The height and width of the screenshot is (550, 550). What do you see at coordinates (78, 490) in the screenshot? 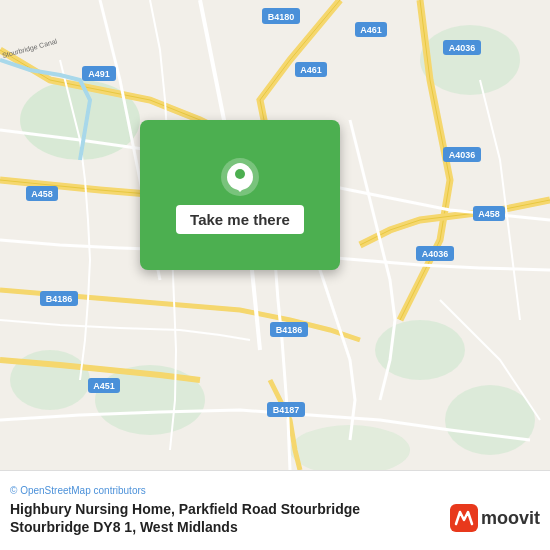
I see `openstreetmap-link: © OpenStreetMap contributors` at bounding box center [78, 490].